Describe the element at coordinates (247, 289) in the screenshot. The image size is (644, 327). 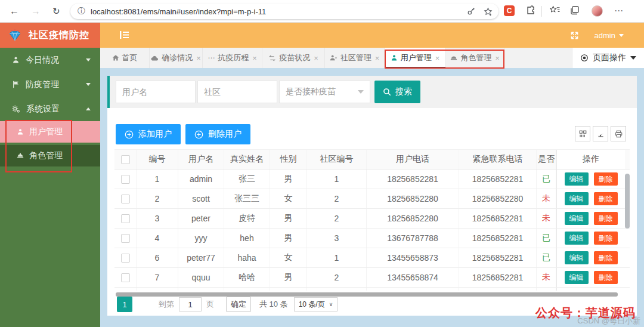
I see `cell-realname` at that location.